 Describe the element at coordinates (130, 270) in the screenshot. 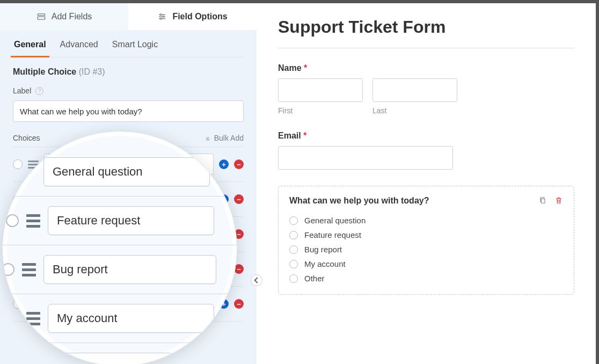

I see `lens-choice: Bug report` at that location.